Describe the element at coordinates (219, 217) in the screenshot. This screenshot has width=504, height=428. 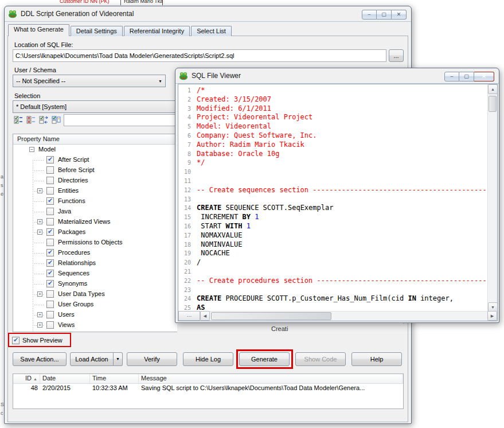
I see `code-segment: INCREMENT` at that location.